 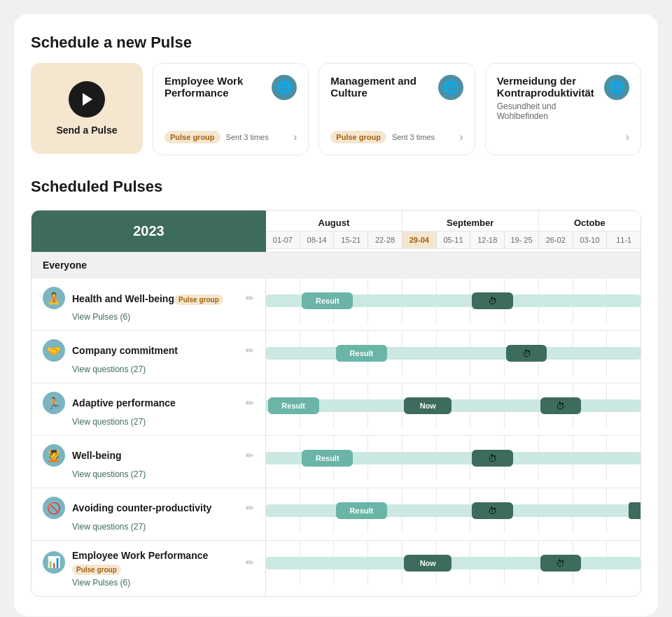 I want to click on pulse-row-0: 🧘Health and Well-beingPulse group✏View P…, so click(x=336, y=304).